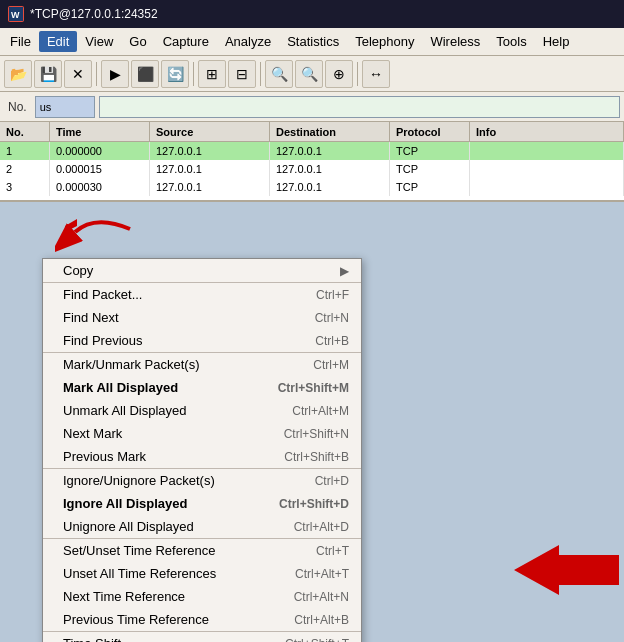  I want to click on filter-label: No., so click(18, 107).